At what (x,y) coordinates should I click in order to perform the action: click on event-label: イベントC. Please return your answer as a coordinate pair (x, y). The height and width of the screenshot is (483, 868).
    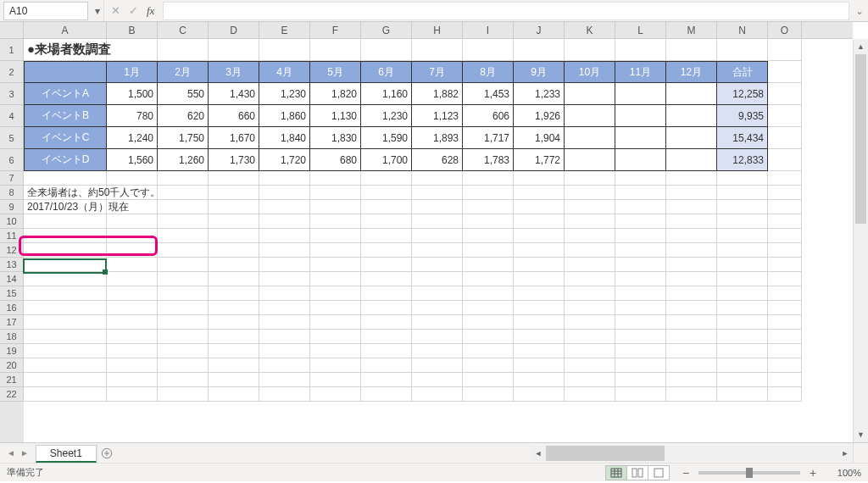
    Looking at the image, I should click on (65, 138).